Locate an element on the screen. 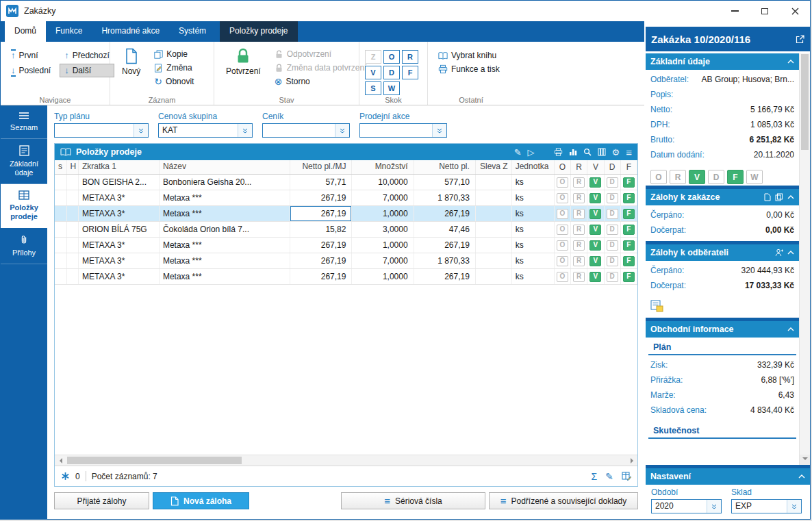 This screenshot has height=521, width=812. tab-domu: Domů is located at coordinates (25, 31).